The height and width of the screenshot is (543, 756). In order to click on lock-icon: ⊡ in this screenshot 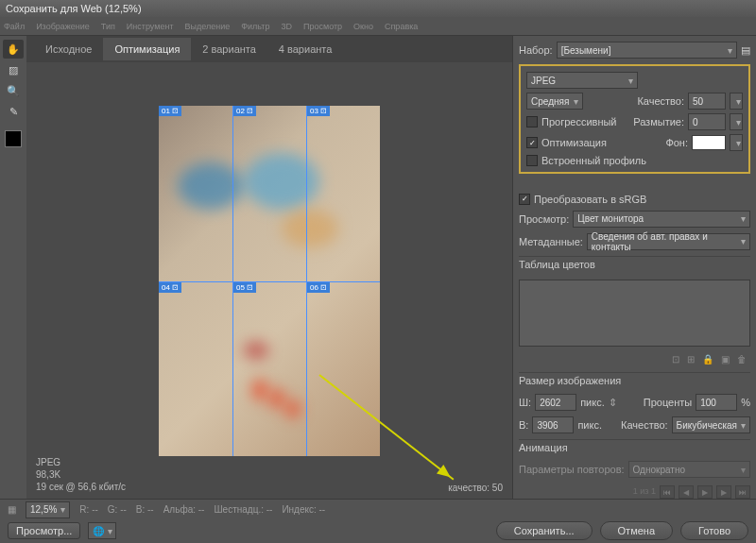, I will do `click(676, 359)`.